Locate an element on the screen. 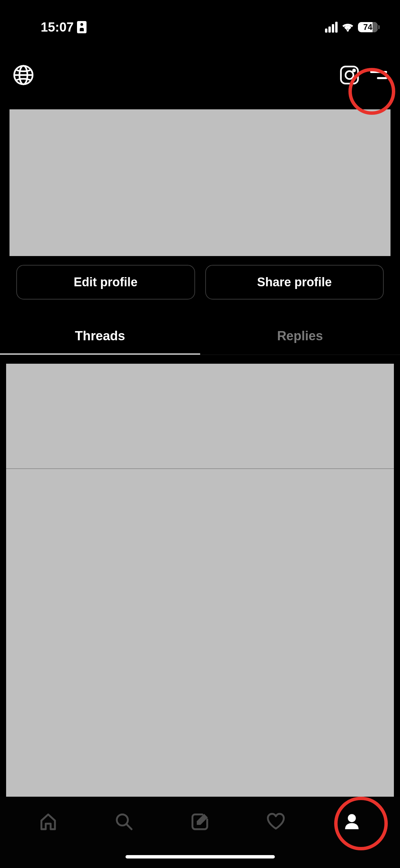  content-placeholder-top is located at coordinates (200, 416).